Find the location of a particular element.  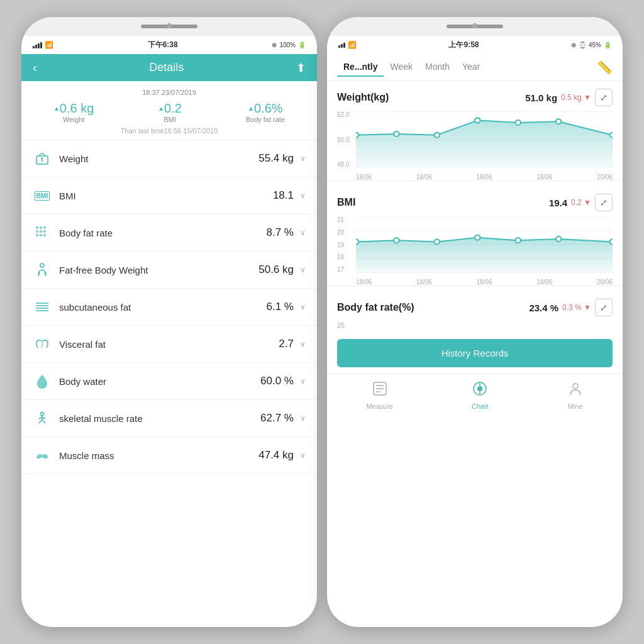

summary-bmi: ▲ 0.2 BMI is located at coordinates (170, 112).